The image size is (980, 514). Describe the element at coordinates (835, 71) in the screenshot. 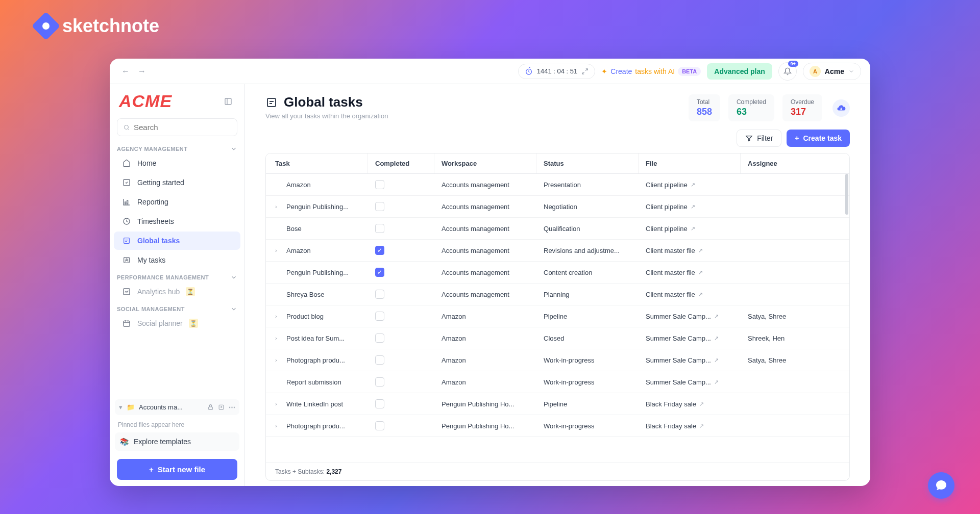

I see `org-name: Acme` at that location.